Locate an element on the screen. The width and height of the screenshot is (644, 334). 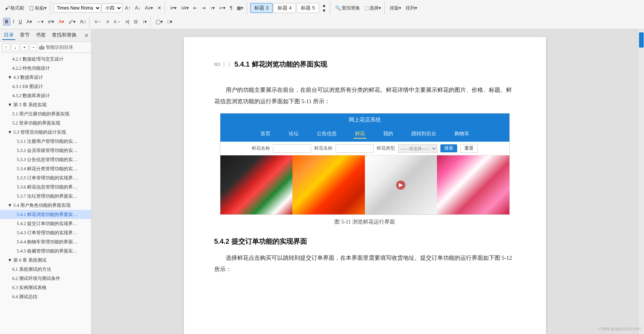
toc-item-54: ▼ 5.4 用户角色功能的界面实现 is located at coordinates (46, 205).